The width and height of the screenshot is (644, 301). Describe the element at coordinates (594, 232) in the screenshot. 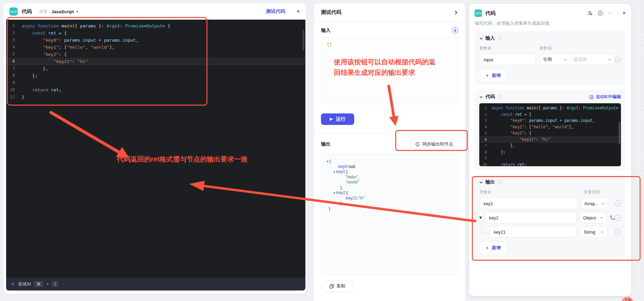

I see `var-type-select: String` at that location.